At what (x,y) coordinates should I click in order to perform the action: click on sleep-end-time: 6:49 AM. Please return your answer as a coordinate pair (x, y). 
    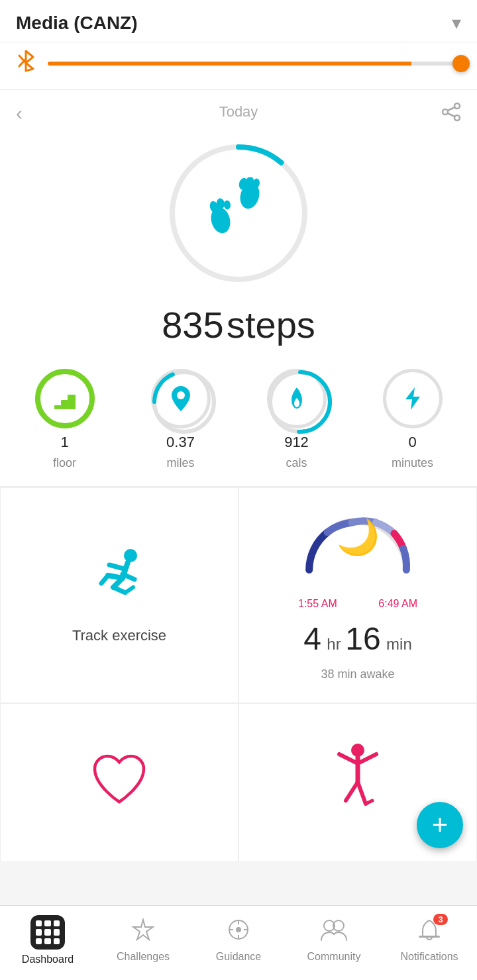
    Looking at the image, I should click on (398, 604).